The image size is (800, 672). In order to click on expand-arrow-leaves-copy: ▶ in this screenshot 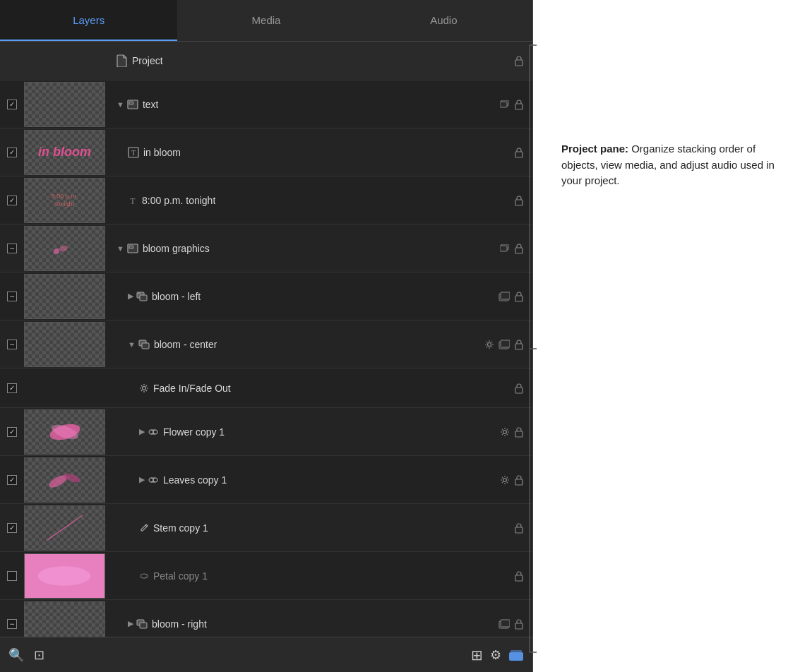, I will do `click(142, 480)`.